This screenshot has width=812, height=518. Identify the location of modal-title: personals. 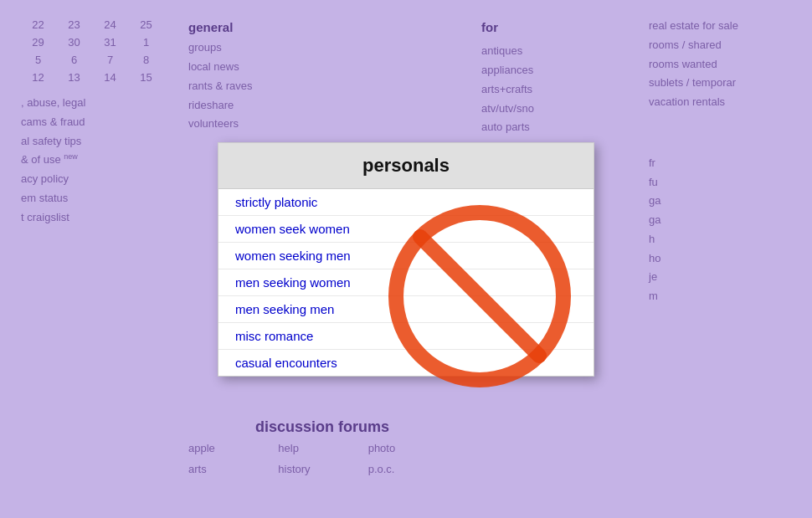
(406, 166).